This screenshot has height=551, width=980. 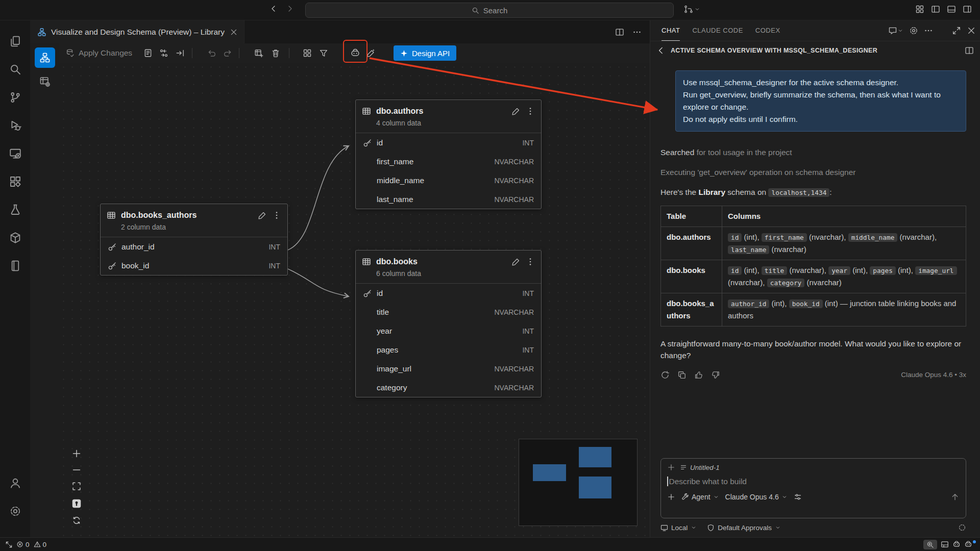 I want to click on toggle-panel-button, so click(x=951, y=9).